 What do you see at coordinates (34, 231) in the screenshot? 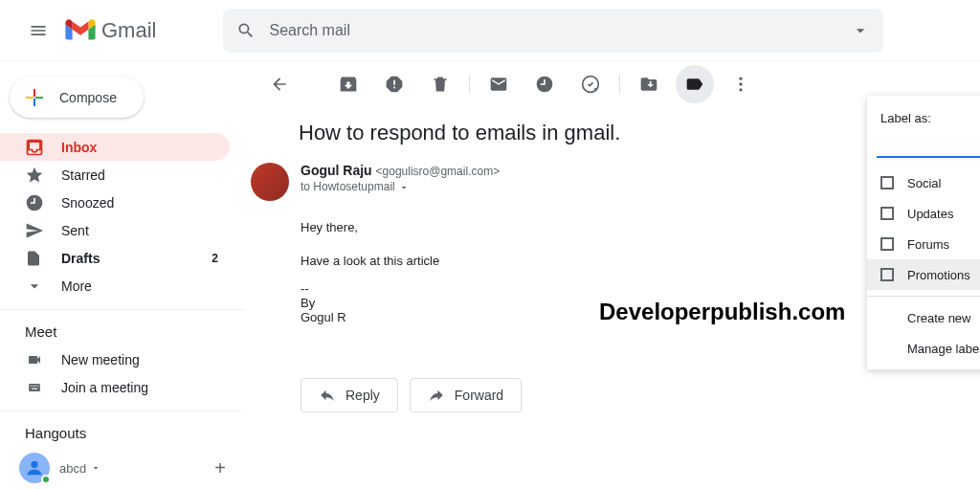
I see `send-icon` at bounding box center [34, 231].